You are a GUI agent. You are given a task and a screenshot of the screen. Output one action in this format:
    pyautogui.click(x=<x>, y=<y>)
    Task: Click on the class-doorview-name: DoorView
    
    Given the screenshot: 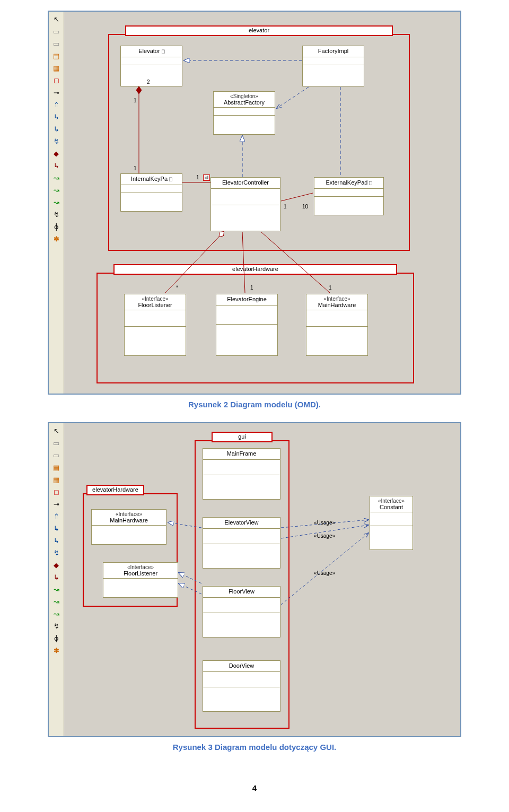 What is the action you would take?
    pyautogui.click(x=242, y=666)
    